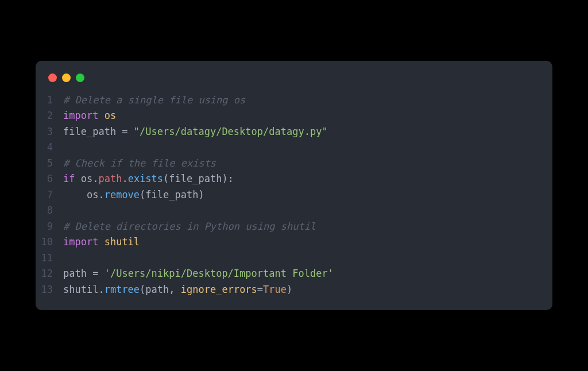 This screenshot has height=371, width=588. Describe the element at coordinates (154, 100) in the screenshot. I see `token-comment: # Delete a single file using os` at that location.